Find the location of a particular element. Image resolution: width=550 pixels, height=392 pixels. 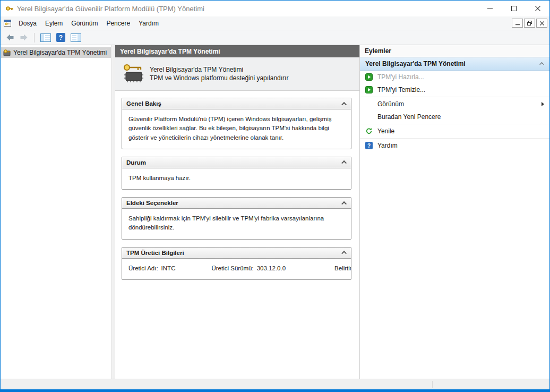

section-available-options-header: Eldeki Seçenekler is located at coordinates (237, 203).